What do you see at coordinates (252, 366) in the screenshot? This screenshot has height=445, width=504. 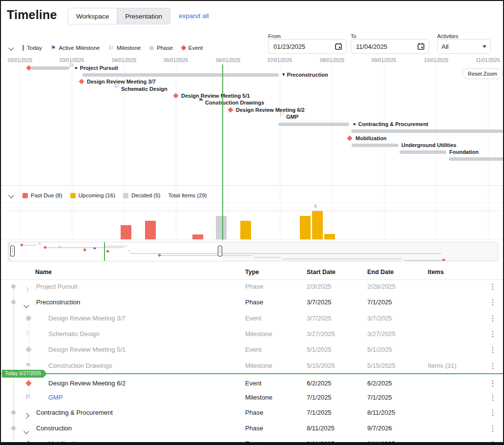 I see `table-row-construction-drawings: ⚑Construction DrawingsMilestone5/15/2025…` at bounding box center [252, 366].